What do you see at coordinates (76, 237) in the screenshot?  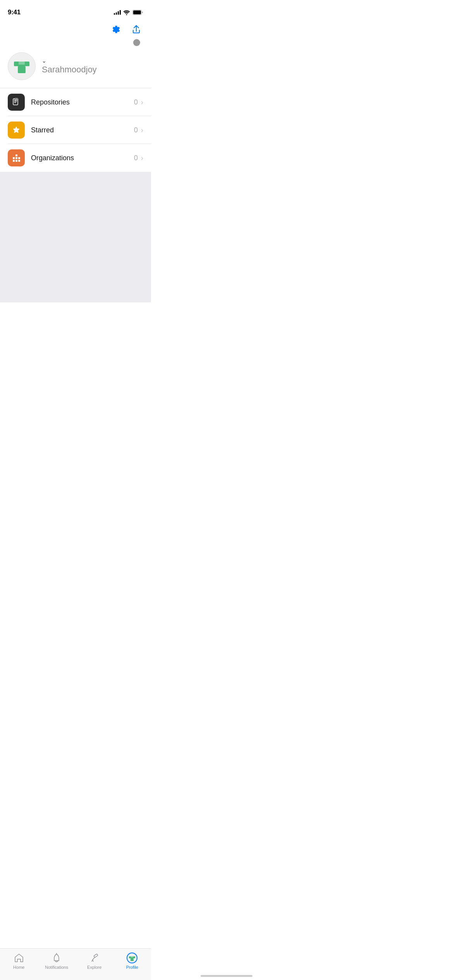 I see `content-area` at bounding box center [76, 237].